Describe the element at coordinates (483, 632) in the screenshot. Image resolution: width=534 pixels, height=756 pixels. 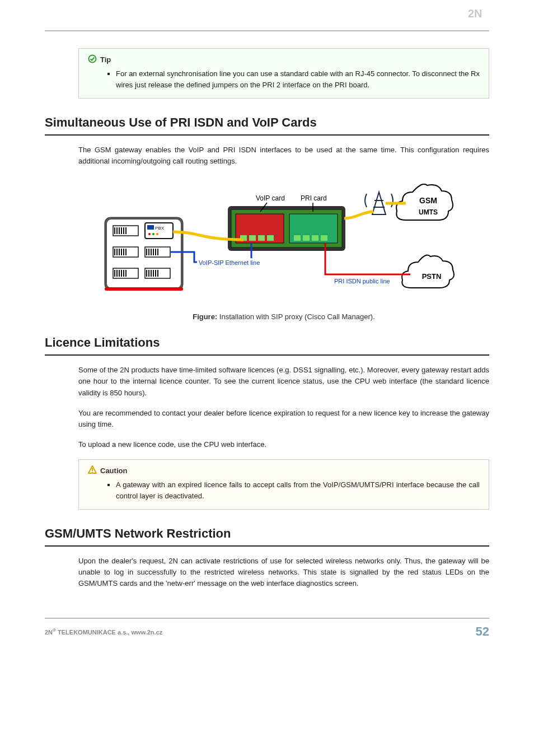
I see `page-number: 52` at that location.